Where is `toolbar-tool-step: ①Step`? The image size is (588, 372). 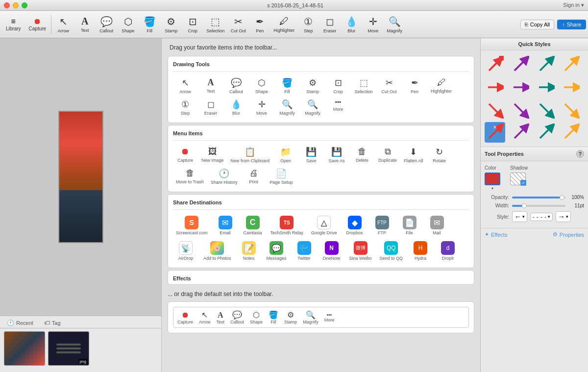
toolbar-tool-step: ①Step is located at coordinates (308, 25).